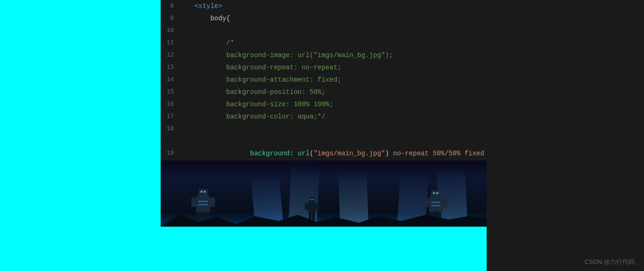 The image size is (644, 271). What do you see at coordinates (324, 68) in the screenshot?
I see `code-line-13: 13 background-repeat: no-repeat;` at bounding box center [324, 68].